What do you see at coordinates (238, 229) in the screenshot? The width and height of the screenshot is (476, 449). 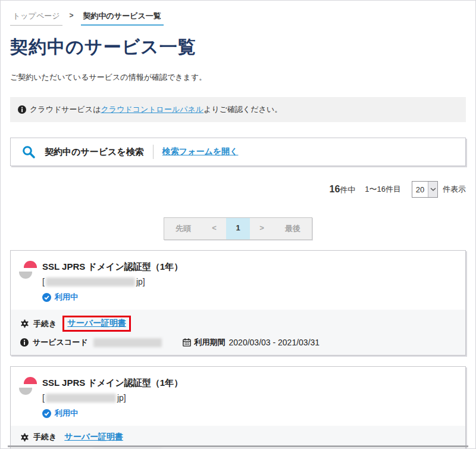 I see `pagination-current-page: 1` at bounding box center [238, 229].